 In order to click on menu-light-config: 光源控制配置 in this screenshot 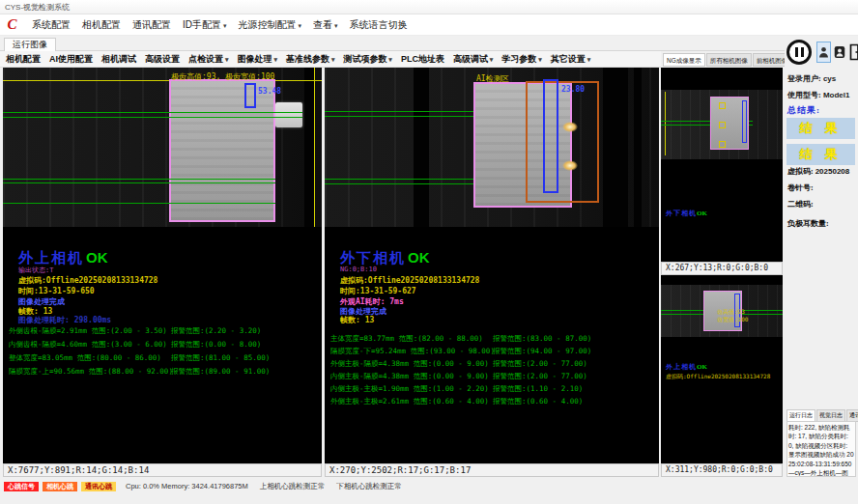, I will do `click(269, 25)`.